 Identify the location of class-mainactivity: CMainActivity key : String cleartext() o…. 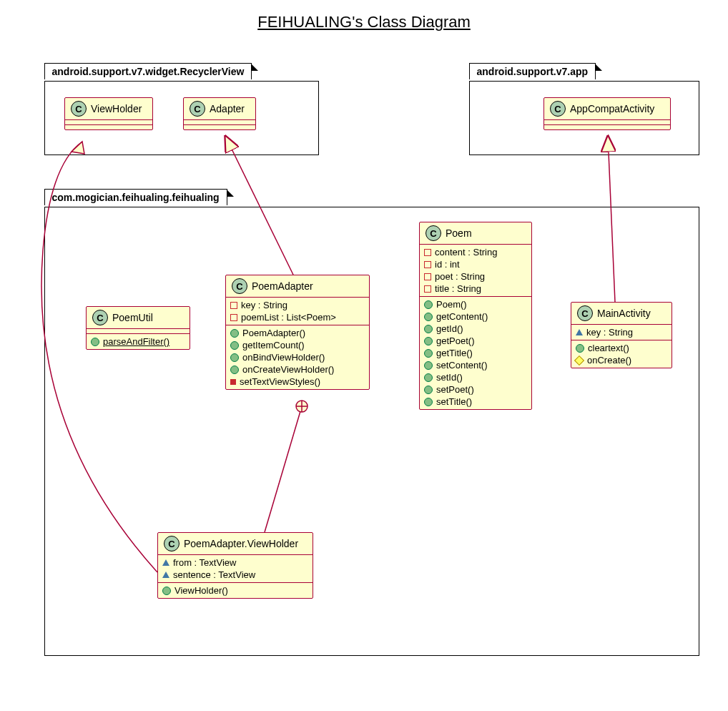
(621, 335).